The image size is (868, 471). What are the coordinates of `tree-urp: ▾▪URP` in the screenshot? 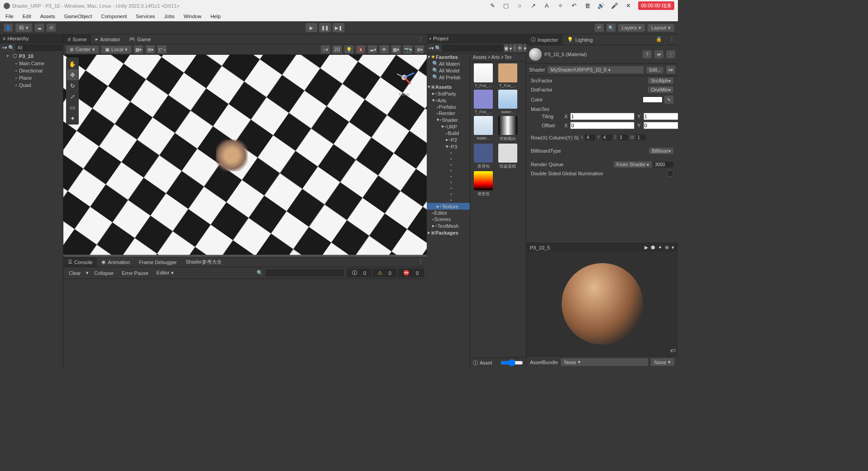 It's located at (448, 127).